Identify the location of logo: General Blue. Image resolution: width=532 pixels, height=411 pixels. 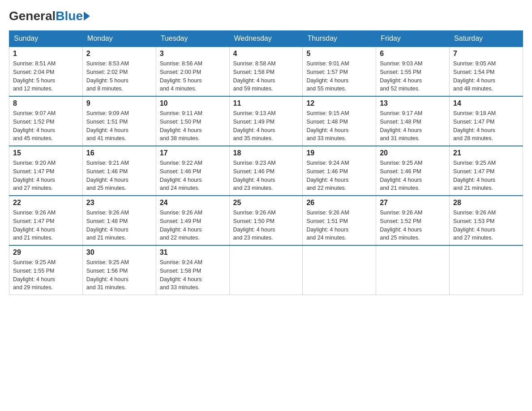
(49, 16).